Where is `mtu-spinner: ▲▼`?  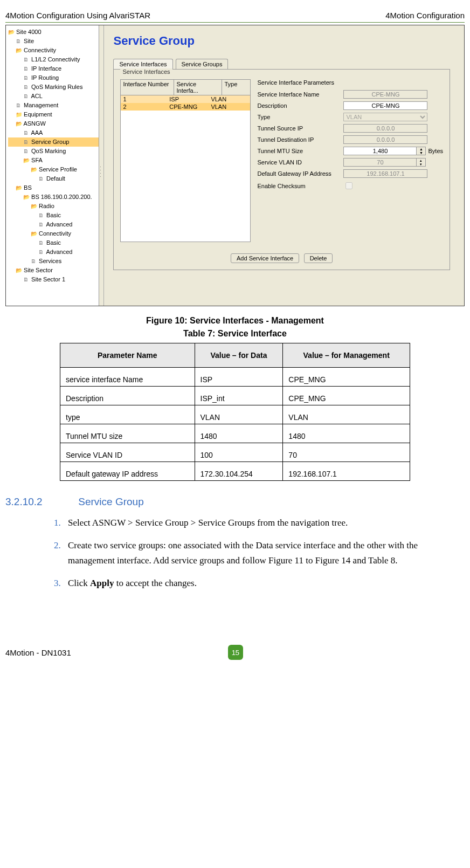
mtu-spinner: ▲▼ is located at coordinates (385, 151).